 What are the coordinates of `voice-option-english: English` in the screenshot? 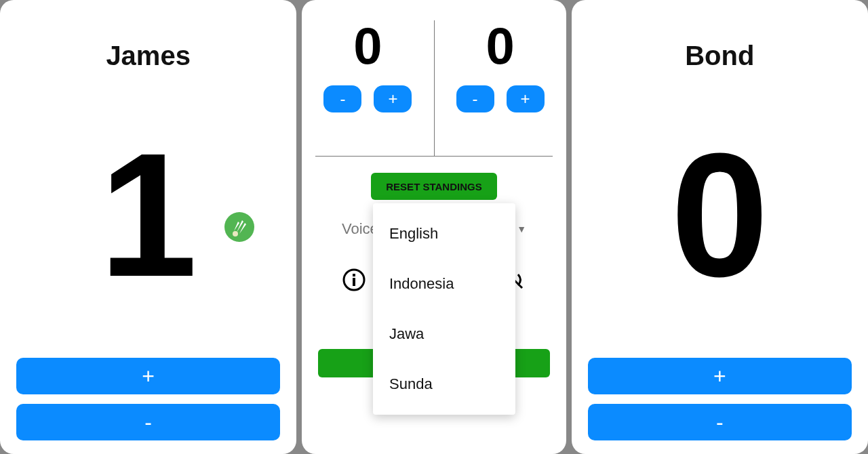 It's located at (444, 234).